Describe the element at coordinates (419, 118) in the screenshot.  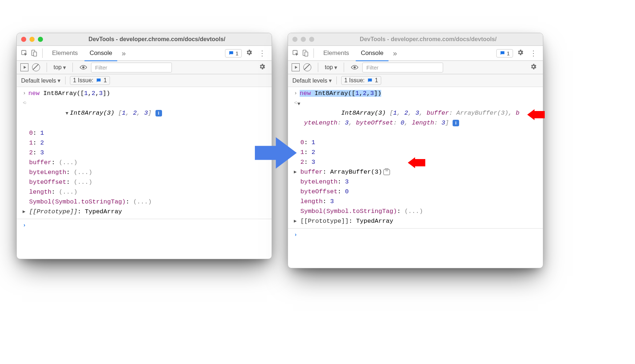
I see `result-summary: Int8Array(3) [1, 2, 3, buffer: ArrayBuff…` at that location.